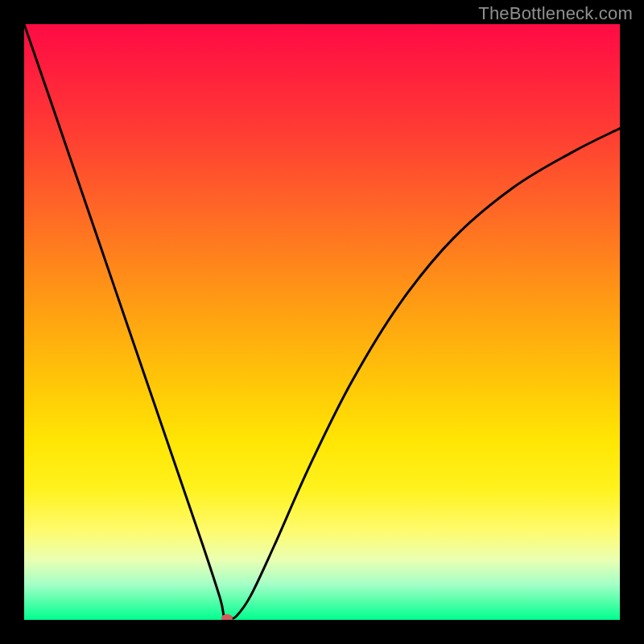 Image resolution: width=644 pixels, height=644 pixels. Describe the element at coordinates (227, 617) in the screenshot. I see `optimal-point-marker` at that location.